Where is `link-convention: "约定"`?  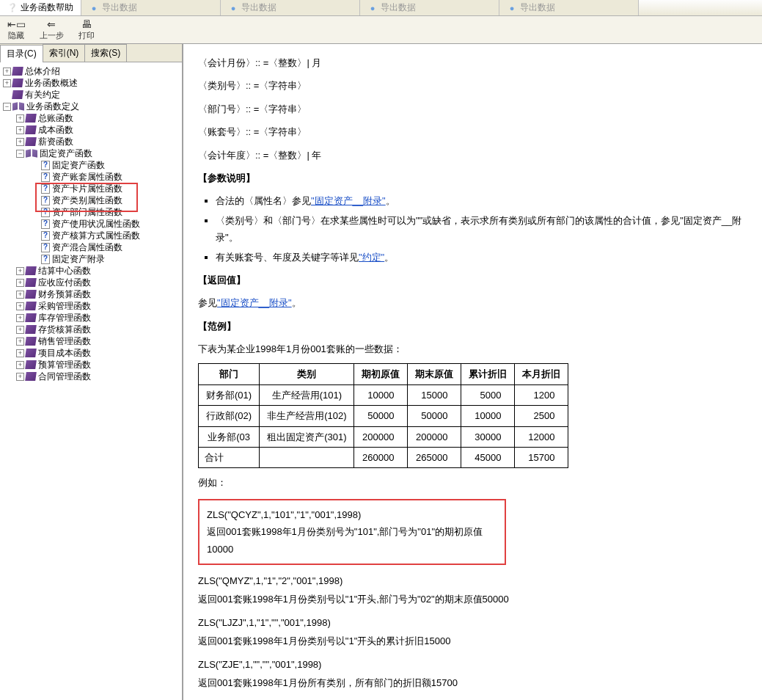
link-convention: "约定" is located at coordinates (371, 257).